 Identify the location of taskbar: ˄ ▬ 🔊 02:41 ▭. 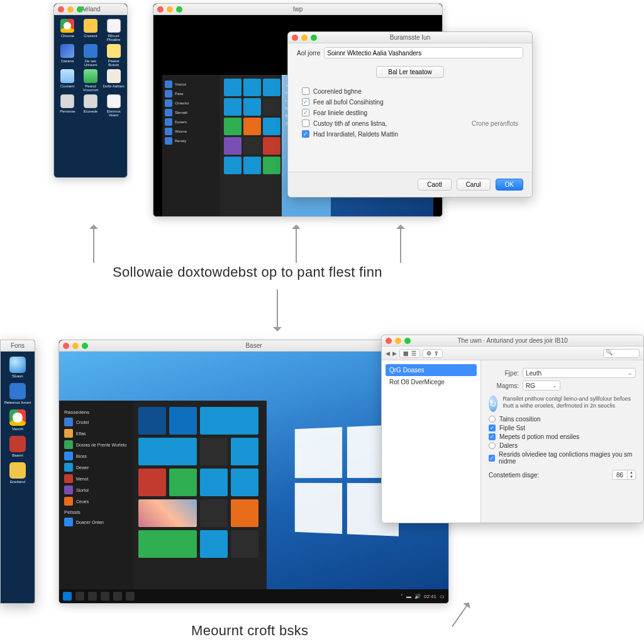
(254, 596).